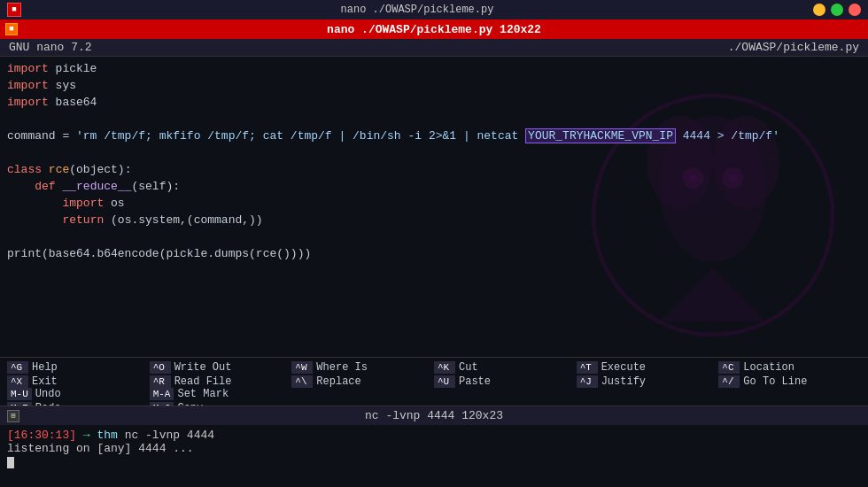 The image size is (868, 487). I want to click on shortcut-write-read: ^O ^R Write Out Read File, so click(221, 375).